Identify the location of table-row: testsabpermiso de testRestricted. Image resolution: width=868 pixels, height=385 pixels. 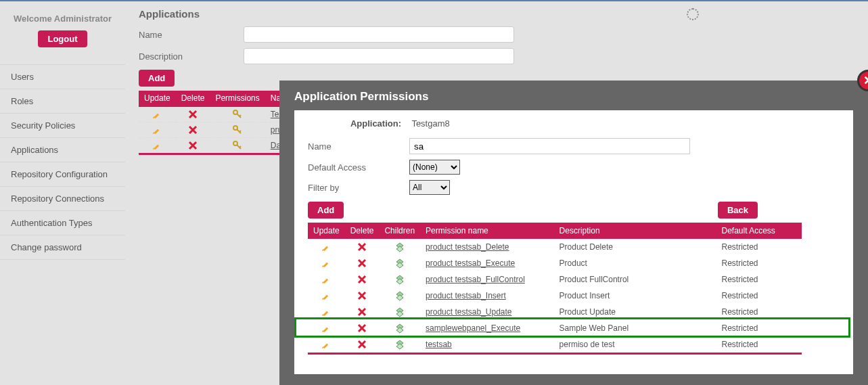
(555, 344).